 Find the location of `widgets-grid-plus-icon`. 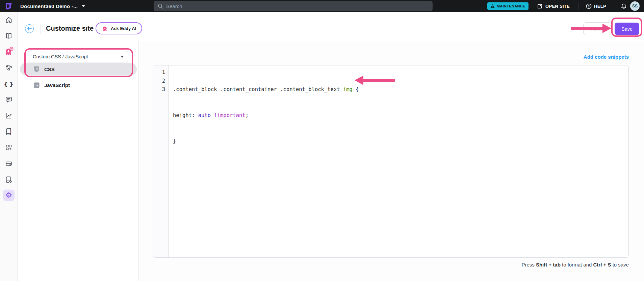

widgets-grid-plus-icon is located at coordinates (9, 147).